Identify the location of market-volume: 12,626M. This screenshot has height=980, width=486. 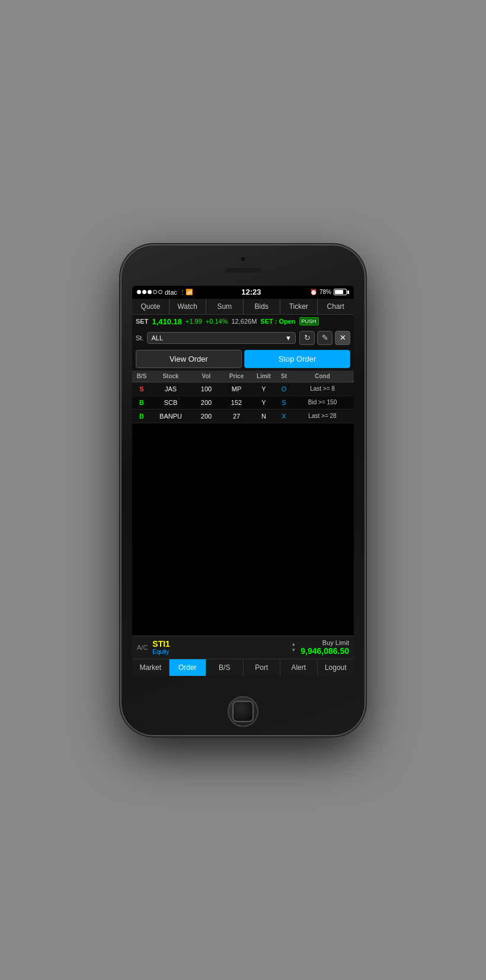
(244, 321).